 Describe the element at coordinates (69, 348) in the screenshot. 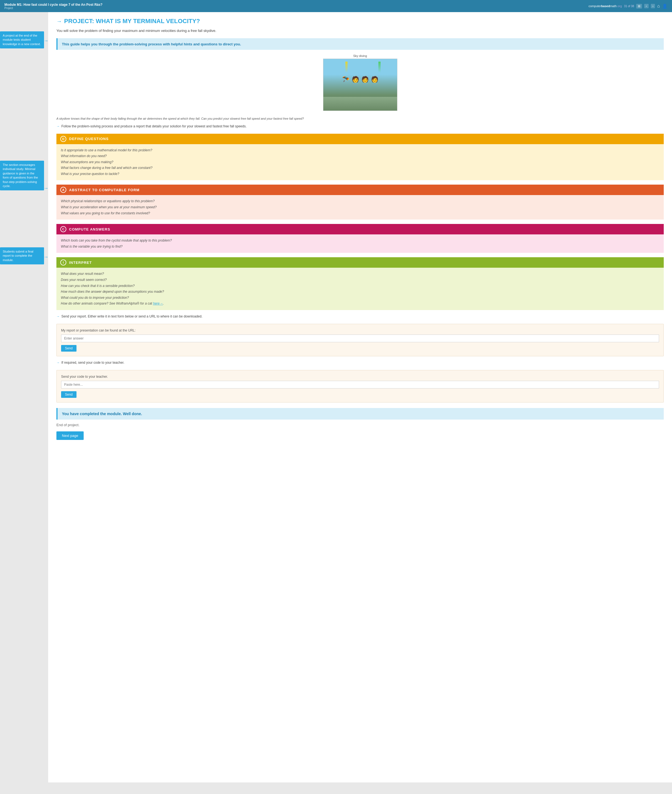

I see `report-send-button: Send` at that location.